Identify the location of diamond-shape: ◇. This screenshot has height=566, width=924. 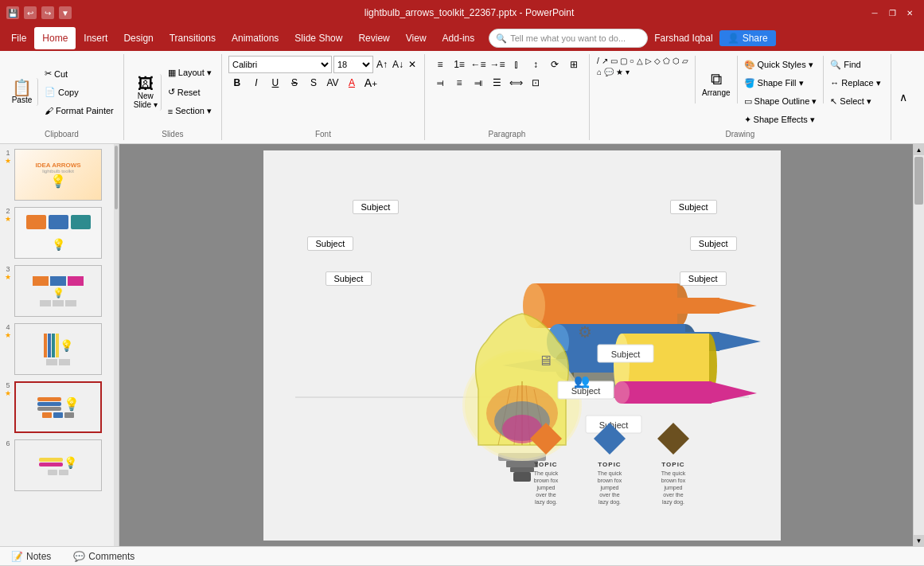
(657, 61).